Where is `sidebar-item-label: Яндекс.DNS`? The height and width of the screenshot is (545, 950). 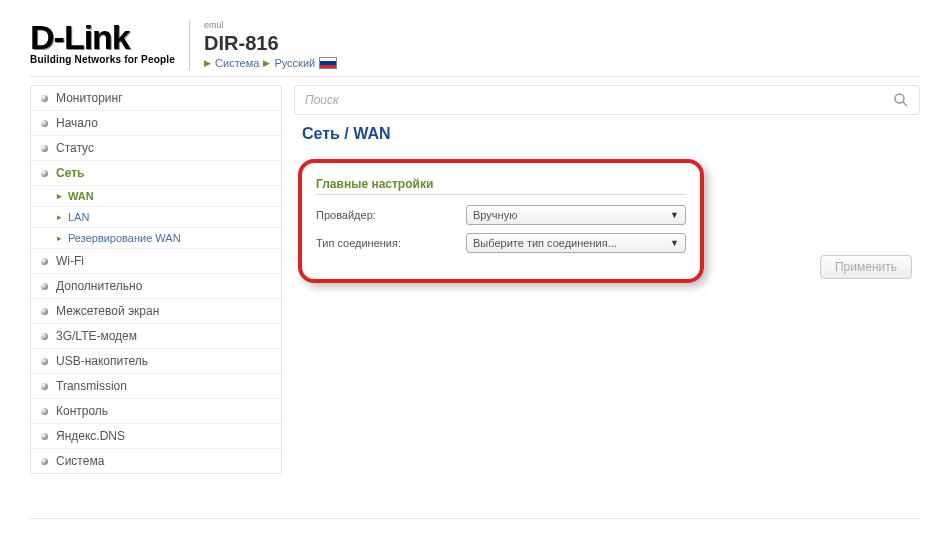 sidebar-item-label: Яндекс.DNS is located at coordinates (90, 436).